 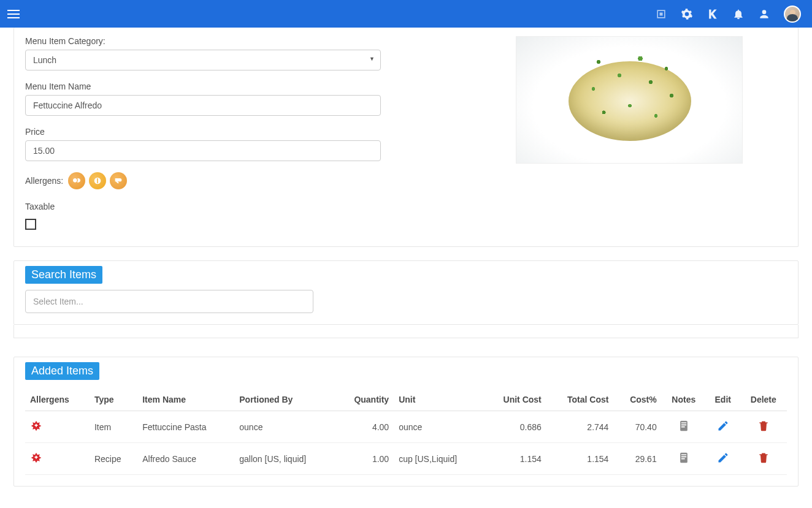 I want to click on item-name-label: Menu Item Name, so click(x=203, y=86).